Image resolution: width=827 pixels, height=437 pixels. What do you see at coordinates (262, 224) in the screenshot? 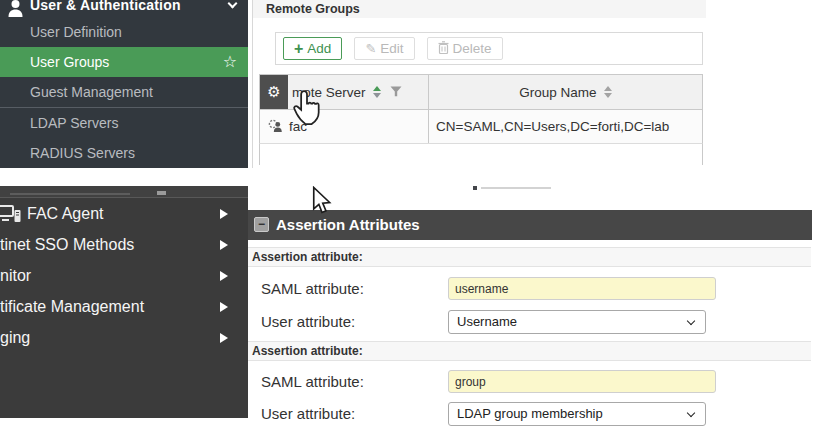
I see `collapse-minus-button: −` at bounding box center [262, 224].